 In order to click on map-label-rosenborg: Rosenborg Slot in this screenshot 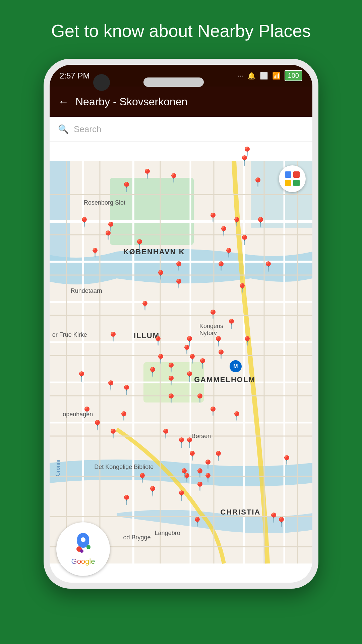, I will do `click(105, 203)`.